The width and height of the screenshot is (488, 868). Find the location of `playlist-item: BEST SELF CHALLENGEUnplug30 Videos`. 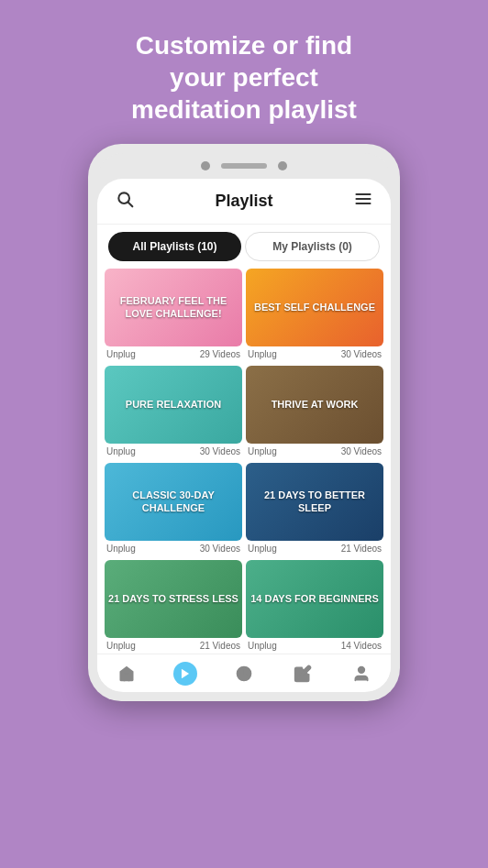

playlist-item: BEST SELF CHALLENGEUnplug30 Videos is located at coordinates (315, 315).